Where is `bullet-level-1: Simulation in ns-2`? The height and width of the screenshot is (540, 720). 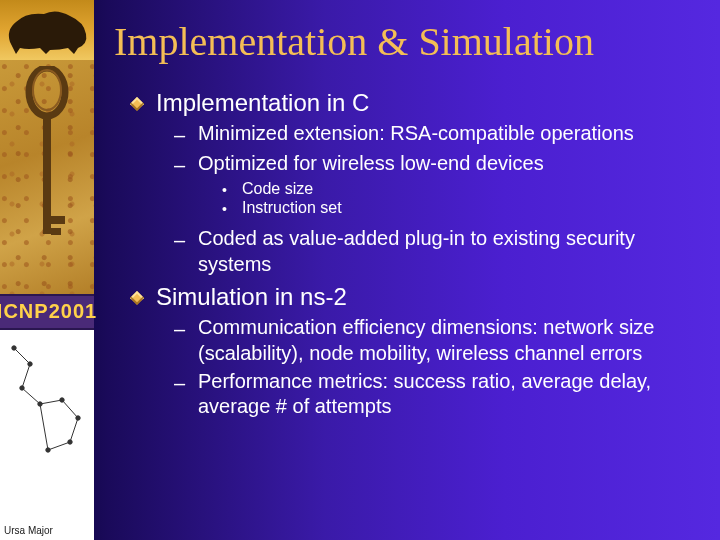
bullet-level-1: Simulation in ns-2 is located at coordinates (412, 297).